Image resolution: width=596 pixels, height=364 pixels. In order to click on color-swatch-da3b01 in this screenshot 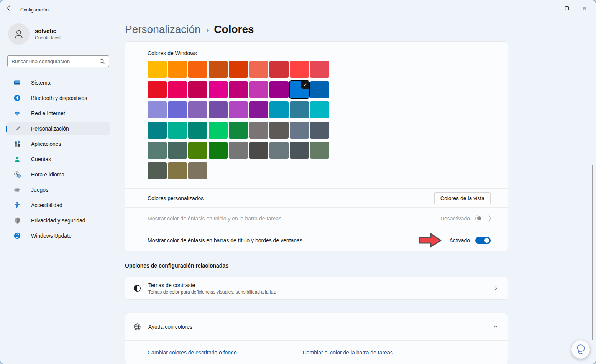, I will do `click(238, 69)`.